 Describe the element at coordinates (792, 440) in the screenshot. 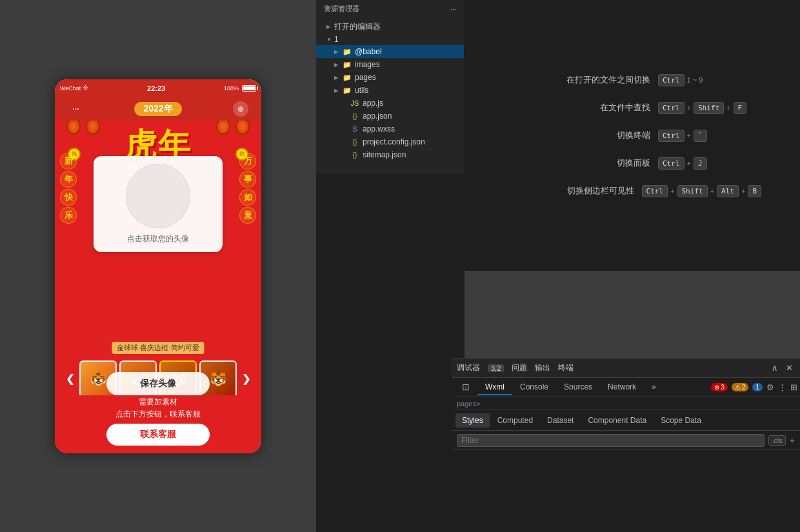

I see `filter-add-icon: +` at that location.